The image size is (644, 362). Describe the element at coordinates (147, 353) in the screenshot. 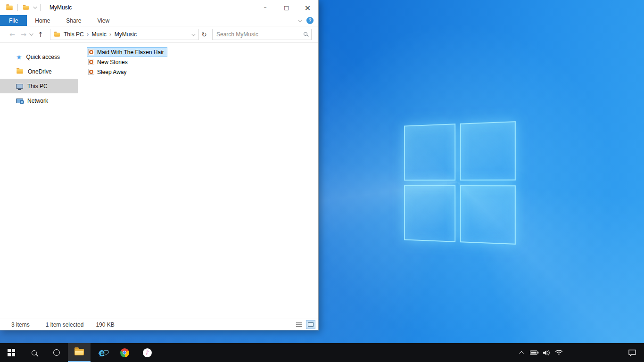

I see `taskbar-itunes-button: ♪` at that location.